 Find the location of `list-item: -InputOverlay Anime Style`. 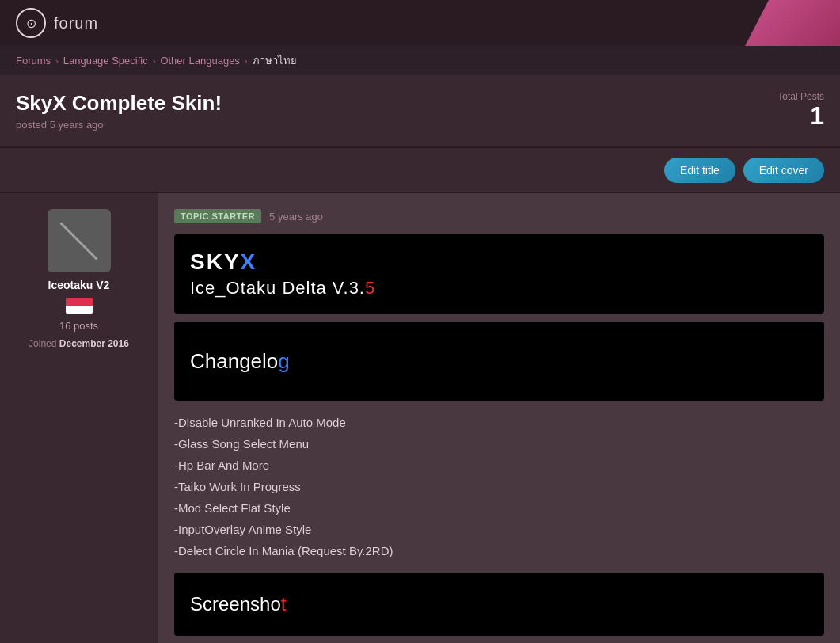

list-item: -InputOverlay Anime Style is located at coordinates (499, 529).